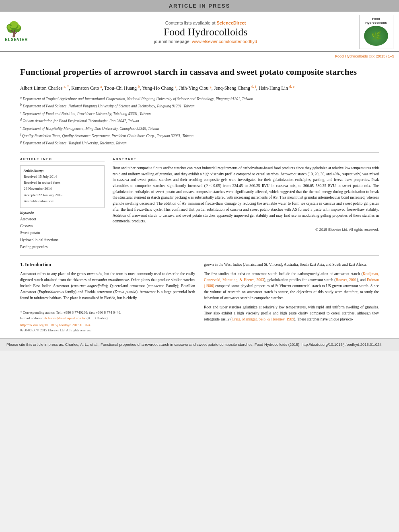 This screenshot has height=532, width=399. Describe the element at coordinates (172, 41) in the screenshot. I see `homepage-prefix: journal homepage:` at that location.